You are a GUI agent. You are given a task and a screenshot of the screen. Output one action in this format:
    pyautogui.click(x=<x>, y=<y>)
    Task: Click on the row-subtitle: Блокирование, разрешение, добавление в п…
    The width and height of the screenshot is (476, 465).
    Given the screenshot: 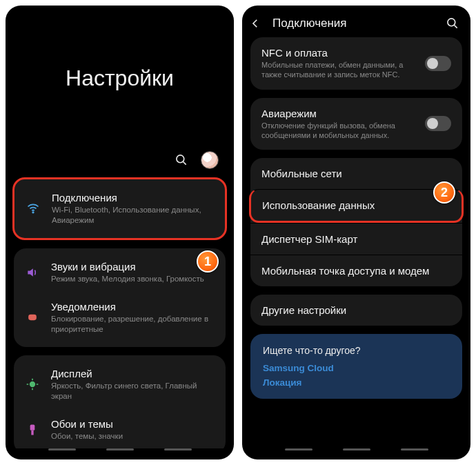 What is the action you would take?
    pyautogui.click(x=132, y=324)
    